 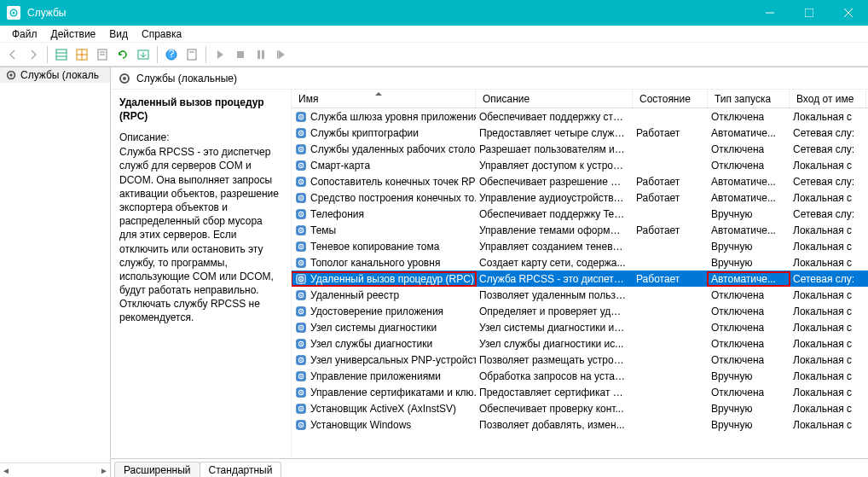 What do you see at coordinates (157, 469) in the screenshot?
I see `tab-extended: Расширенный` at bounding box center [157, 469].